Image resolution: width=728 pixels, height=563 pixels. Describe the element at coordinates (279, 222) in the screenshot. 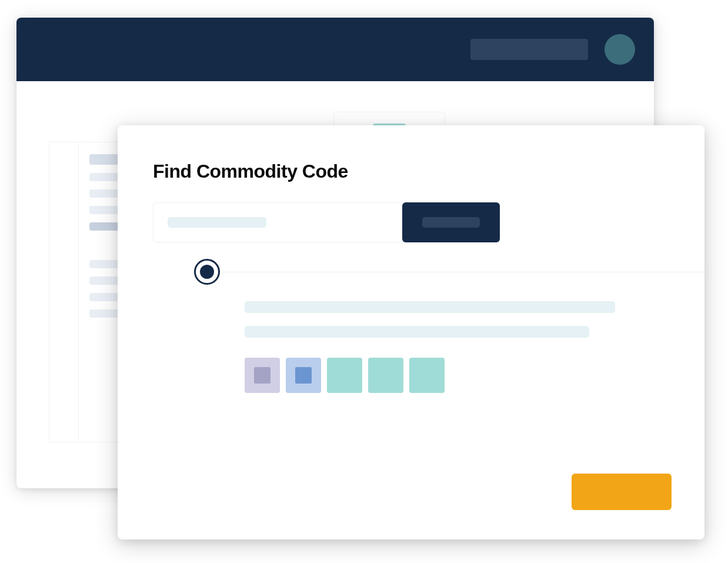

I see `search-input` at that location.